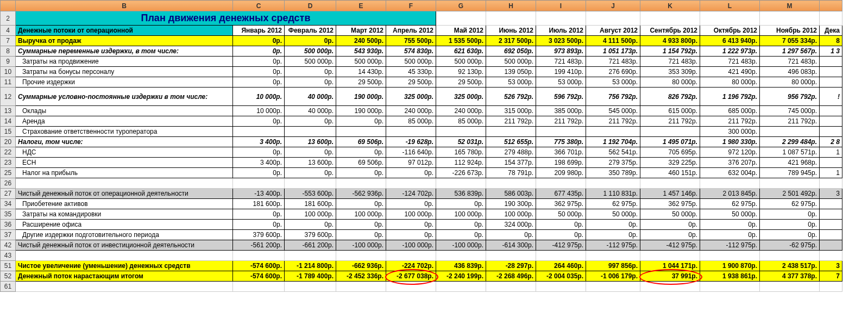 This screenshot has height=312, width=868. Describe the element at coordinates (511, 83) in the screenshot. I see `cell: 53 000р.` at that location.